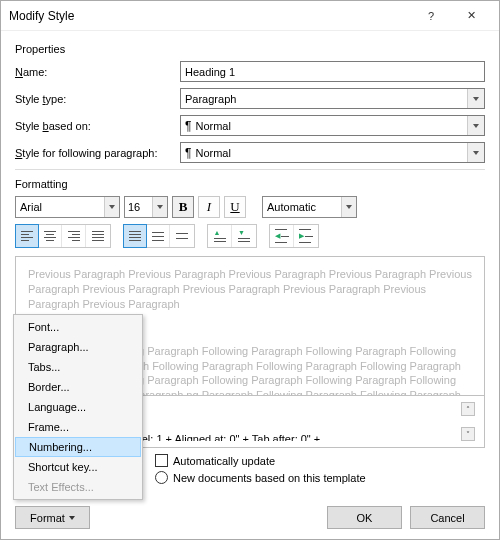  I want to click on dialog-footer: Format OK Cancel, so click(250, 518).